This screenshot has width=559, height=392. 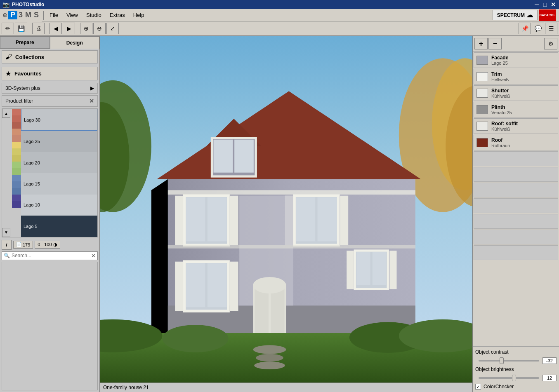 I want to click on system-label: 3D-System plus, so click(x=23, y=88).